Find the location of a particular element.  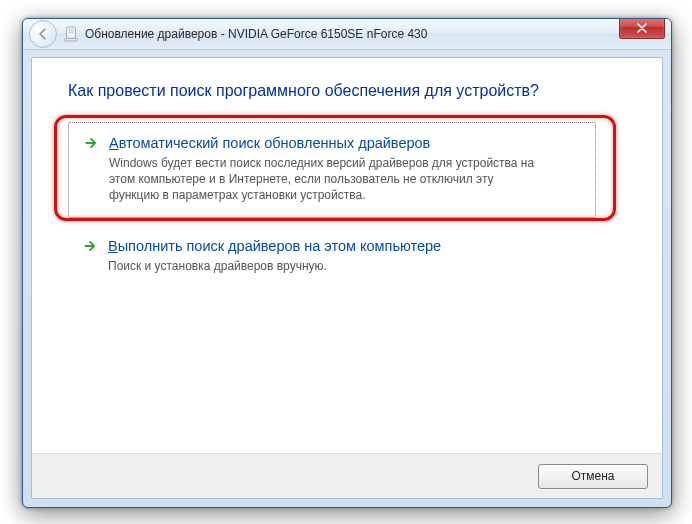

option-manual-search: Выполнить поиск драйверов на этом компью… is located at coordinates (347, 257).